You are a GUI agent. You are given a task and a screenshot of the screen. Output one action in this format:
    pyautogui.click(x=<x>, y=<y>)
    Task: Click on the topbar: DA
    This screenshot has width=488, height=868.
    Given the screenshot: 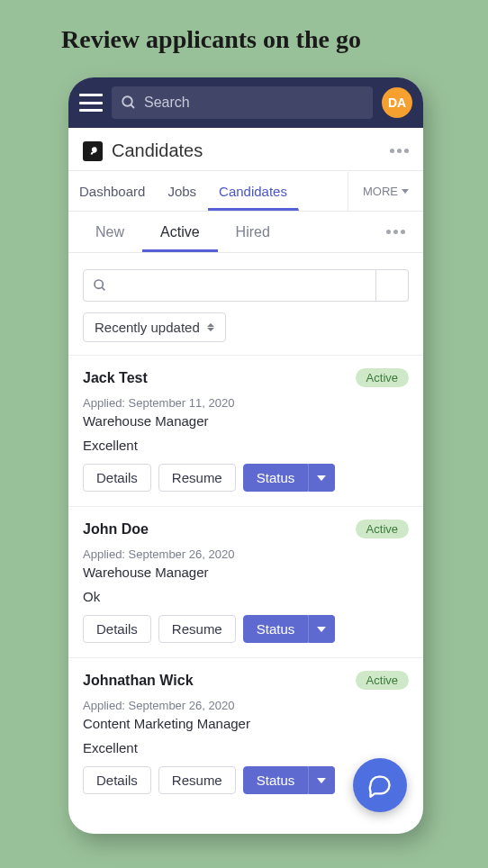 What is the action you would take?
    pyautogui.click(x=246, y=103)
    